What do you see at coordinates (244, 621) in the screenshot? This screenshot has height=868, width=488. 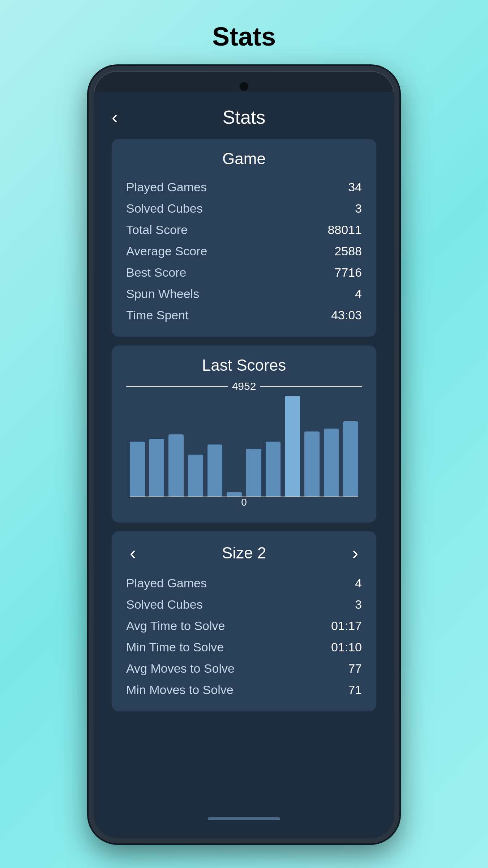 I see `size-card: ‹ Size 2 › Played Games 4 Solved Cubes 3…` at bounding box center [244, 621].